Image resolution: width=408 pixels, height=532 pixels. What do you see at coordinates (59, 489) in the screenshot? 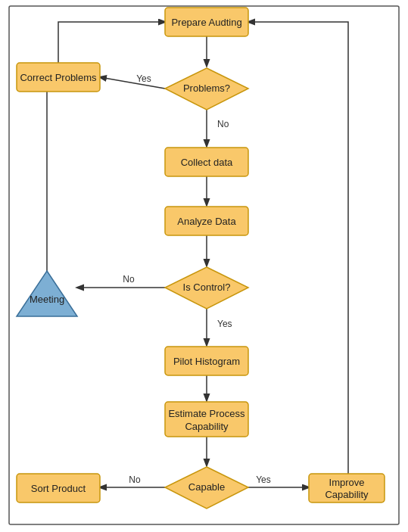
I see `sort-product-label: Sort Product` at bounding box center [59, 489].